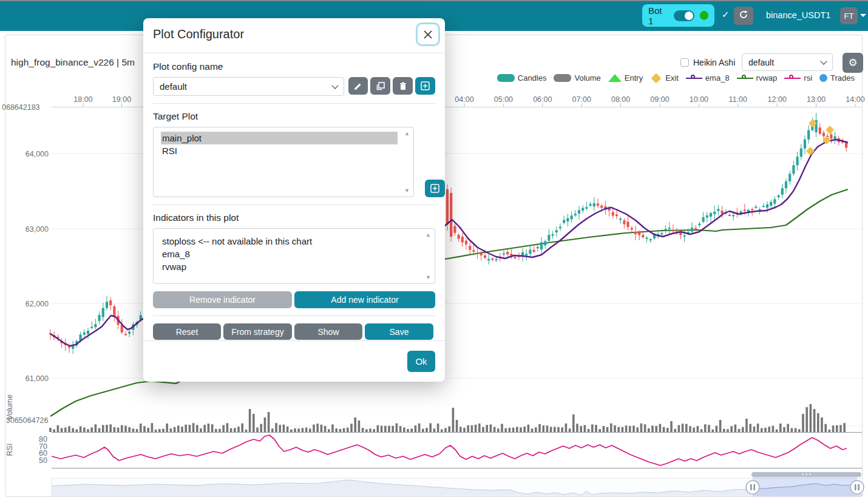 Image resolution: width=868 pixels, height=500 pixels. Describe the element at coordinates (290, 254) in the screenshot. I see `indicator-item: ema_8` at that location.